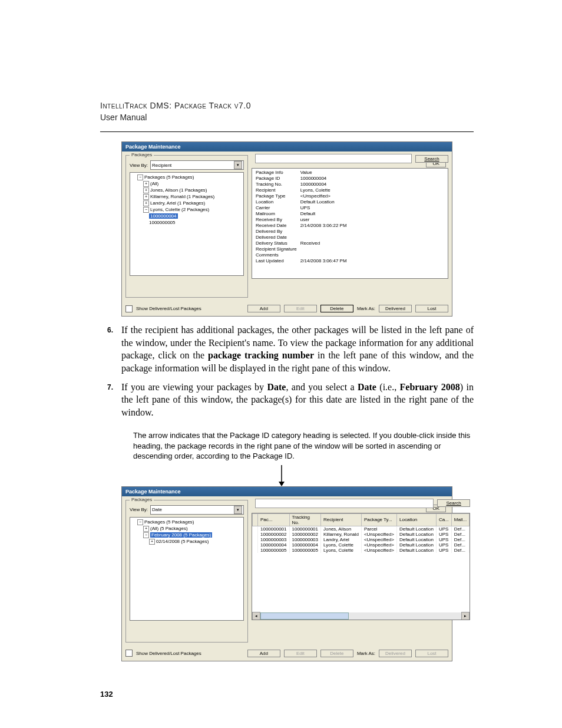 The image size is (562, 728). Describe the element at coordinates (161, 165) in the screenshot. I see `viewby-value: Recipient` at that location.